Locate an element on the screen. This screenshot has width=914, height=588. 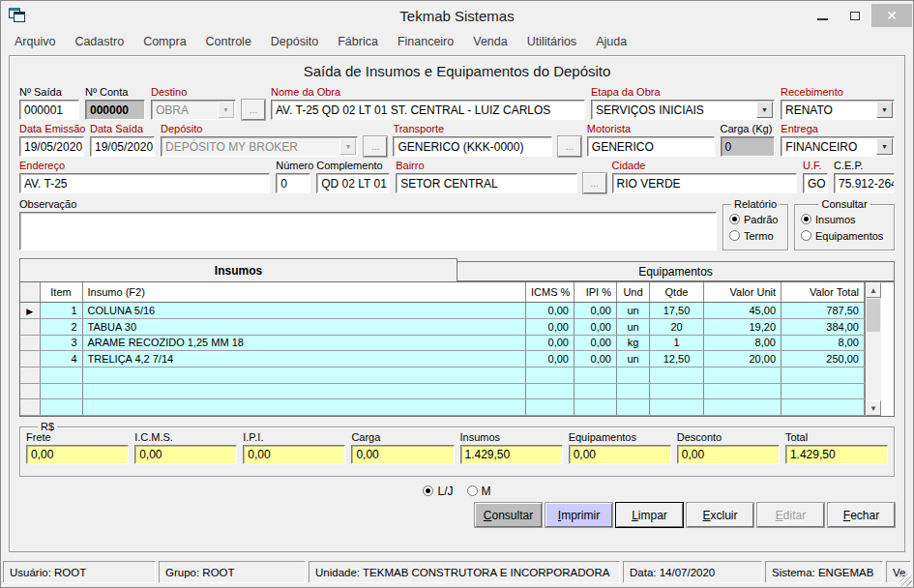
col-insumo: Insumo (F2) is located at coordinates (304, 292).